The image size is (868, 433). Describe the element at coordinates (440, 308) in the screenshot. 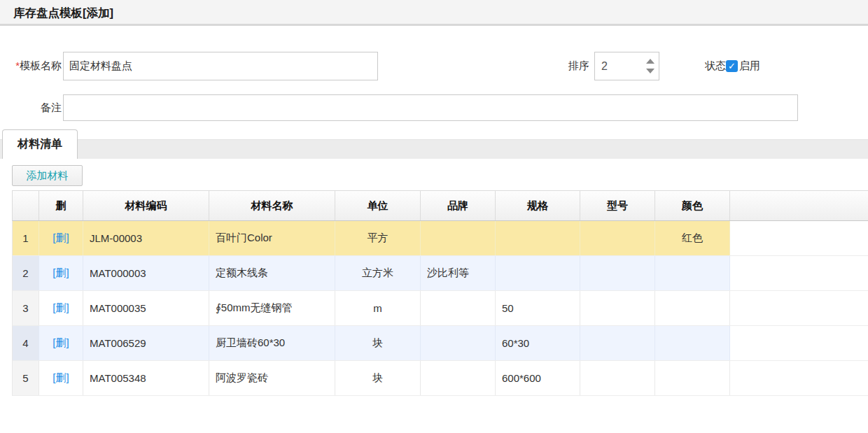

I see `table-row: 3[删]MAT000035∮50mm无缝钢管m50` at that location.